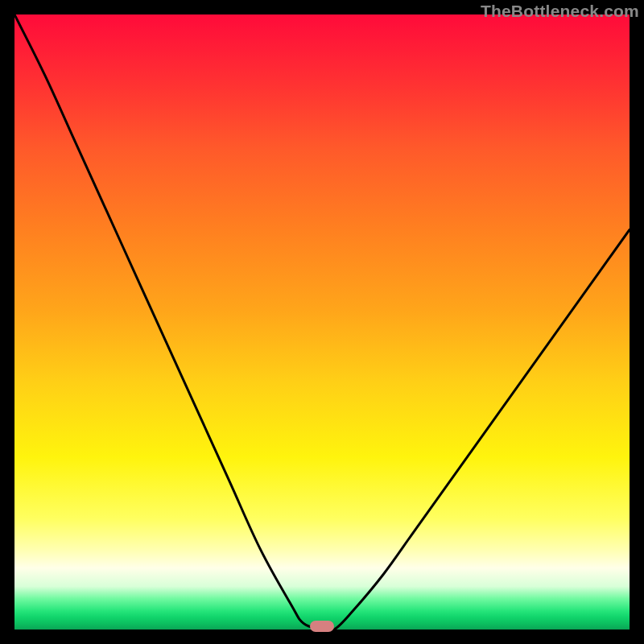 Image resolution: width=644 pixels, height=644 pixels. Describe the element at coordinates (322, 626) in the screenshot. I see `optimum-marker` at that location.